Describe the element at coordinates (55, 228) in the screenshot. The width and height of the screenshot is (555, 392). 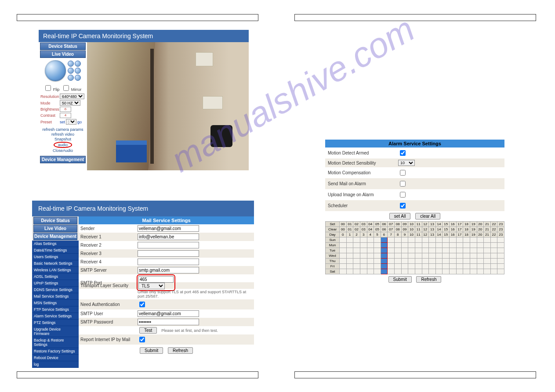
I see `live-video-button: Live Video` at that location.